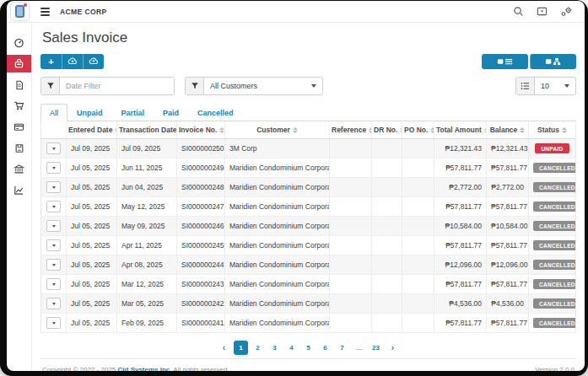  I want to click on page-button-5: 5, so click(309, 347).